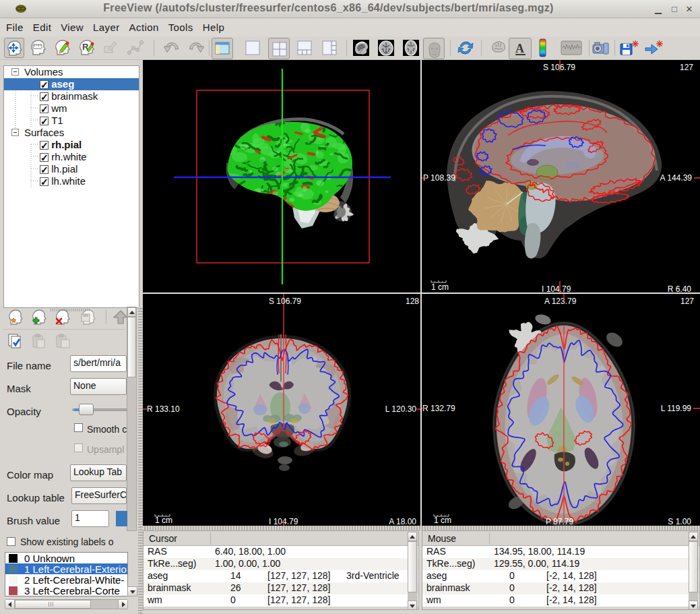  I want to click on svg-text: A 144.39, so click(676, 178).